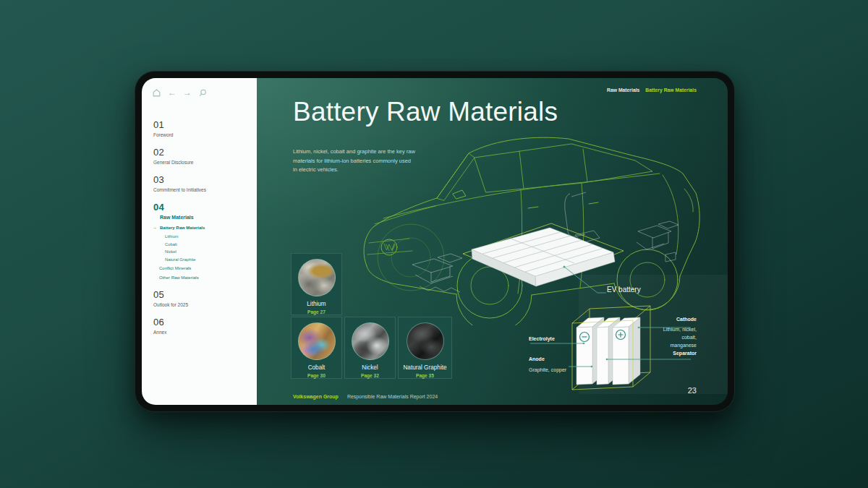 The image size is (868, 488). What do you see at coordinates (208, 278) in the screenshot?
I see `subnav-item-other-raw-materials: Other Raw Materials` at bounding box center [208, 278].